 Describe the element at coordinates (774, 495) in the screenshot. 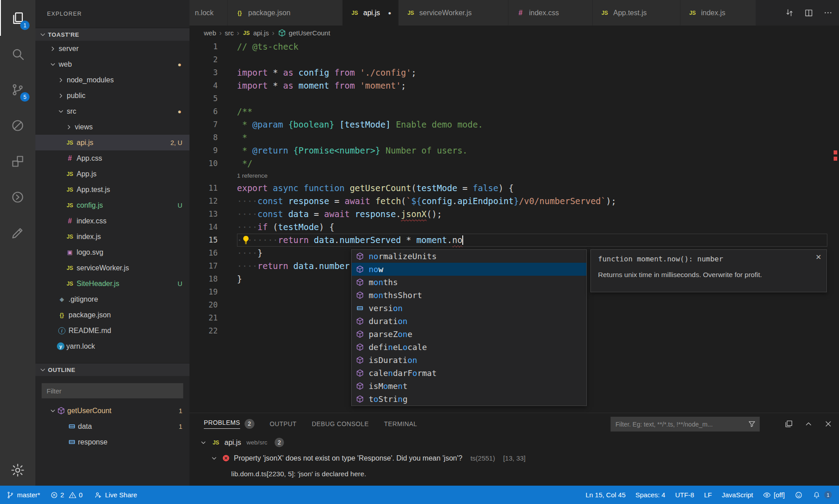

I see `status-screencast-mode: [off]` at that location.